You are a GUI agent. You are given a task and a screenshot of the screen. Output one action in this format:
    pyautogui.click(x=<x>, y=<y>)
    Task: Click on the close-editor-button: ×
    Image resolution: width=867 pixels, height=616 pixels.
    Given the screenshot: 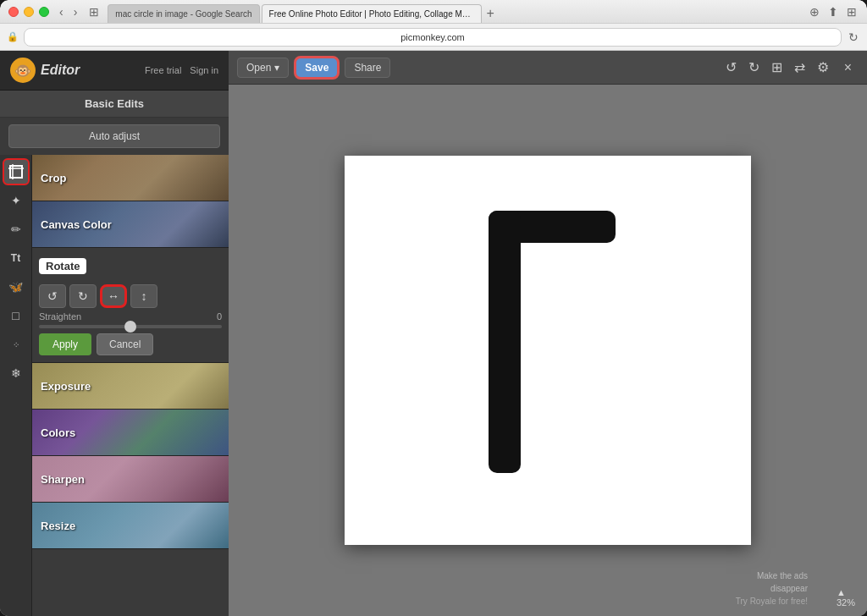 What is the action you would take?
    pyautogui.click(x=848, y=68)
    